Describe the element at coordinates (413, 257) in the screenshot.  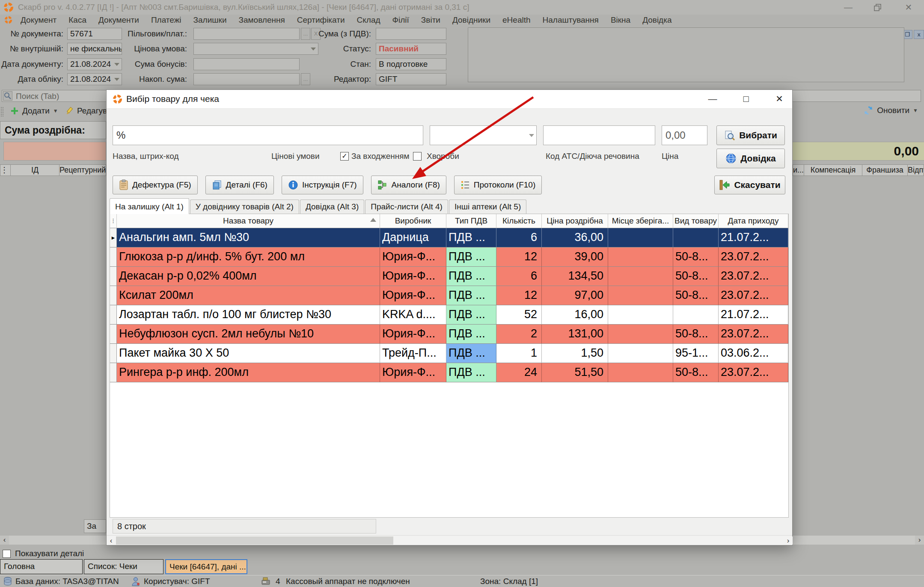
I see `cell-r1-c1: Юрия-Ф...` at that location.